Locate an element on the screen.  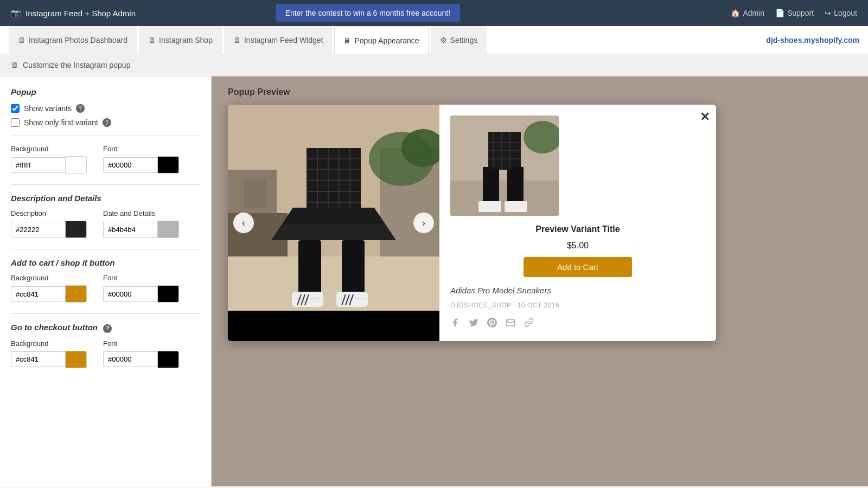
checkout-bg-swatch-container is located at coordinates (76, 359).